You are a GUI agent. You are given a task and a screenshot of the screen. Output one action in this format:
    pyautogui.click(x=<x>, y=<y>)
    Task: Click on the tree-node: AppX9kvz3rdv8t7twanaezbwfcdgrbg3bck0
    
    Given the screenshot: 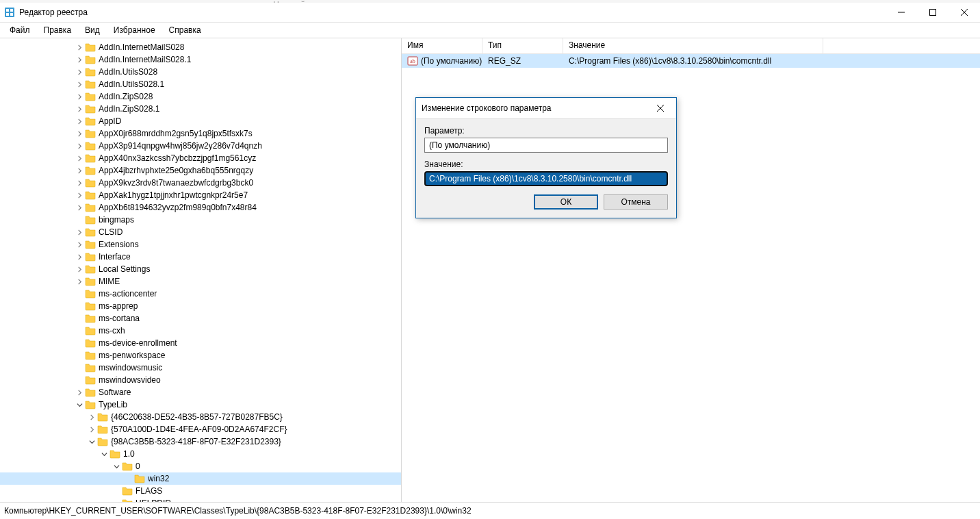 What is the action you would take?
    pyautogui.click(x=201, y=183)
    